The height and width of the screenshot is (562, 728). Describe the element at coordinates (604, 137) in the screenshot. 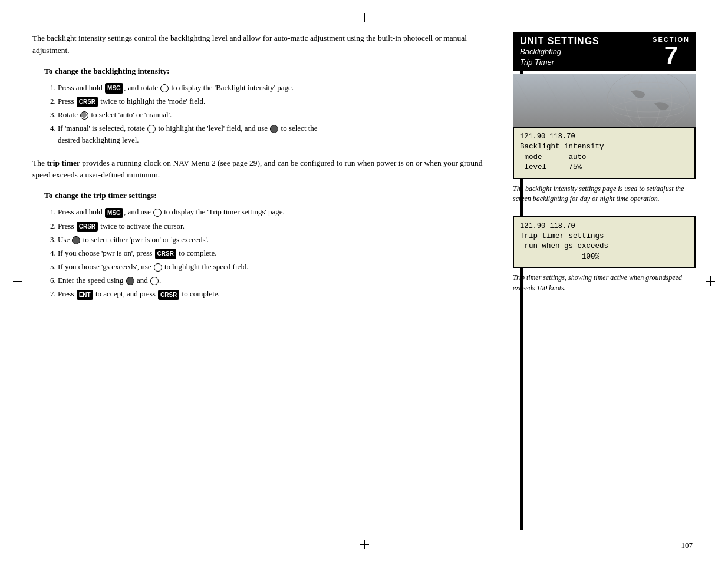

I see `screen1-coords: 121.90 118.70` at that location.